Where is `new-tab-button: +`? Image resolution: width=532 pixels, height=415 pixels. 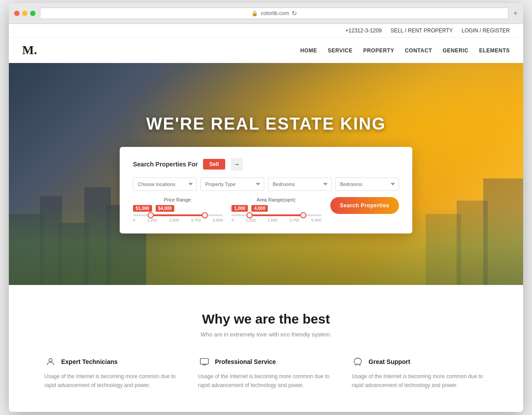
new-tab-button: + is located at coordinates (515, 13).